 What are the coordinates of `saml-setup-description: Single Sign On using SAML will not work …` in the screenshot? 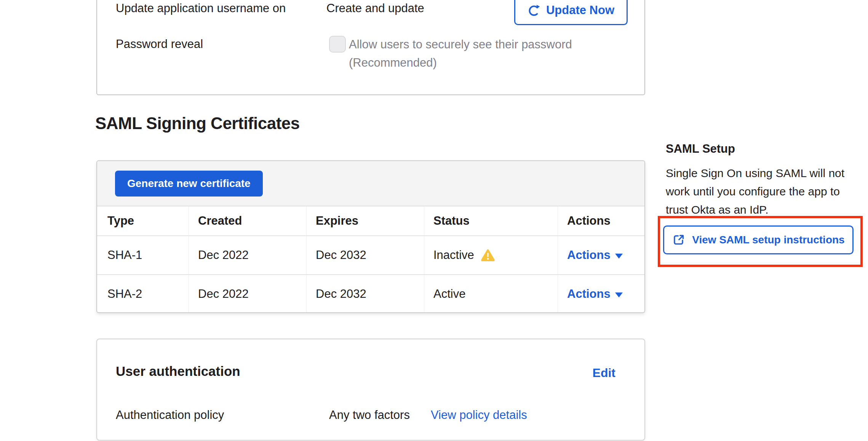 It's located at (765, 192).